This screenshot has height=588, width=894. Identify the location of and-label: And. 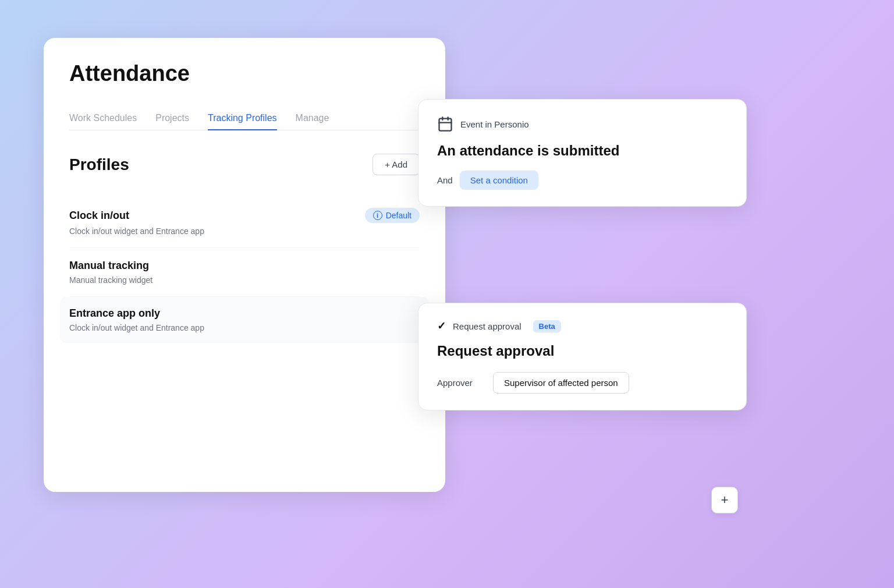
(445, 180).